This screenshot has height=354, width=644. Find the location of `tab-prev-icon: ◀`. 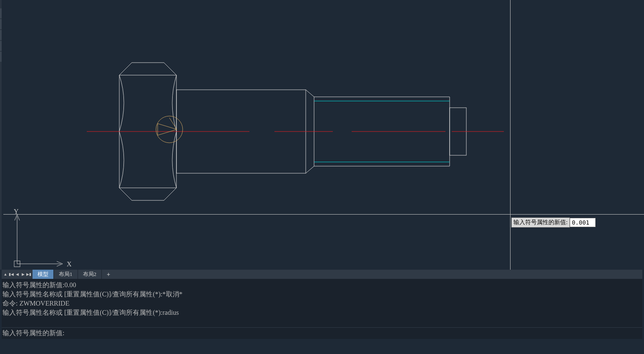

tab-prev-icon: ◀ is located at coordinates (17, 274).